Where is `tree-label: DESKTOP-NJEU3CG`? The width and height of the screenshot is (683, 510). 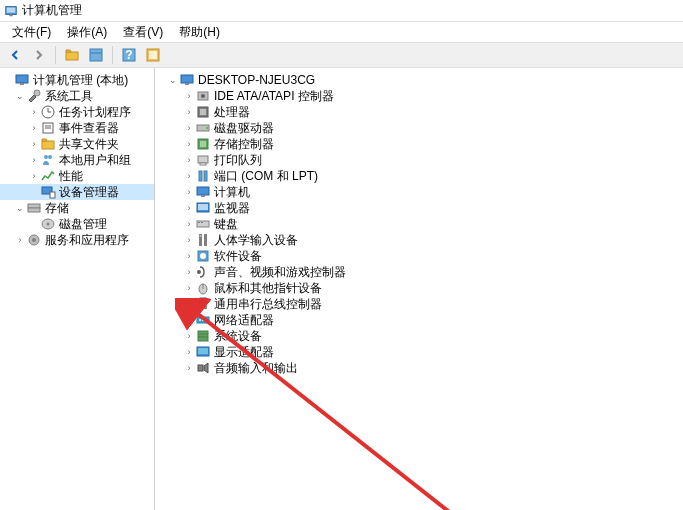
tree-label: DESKTOP-NJEU3CG is located at coordinates (256, 80).